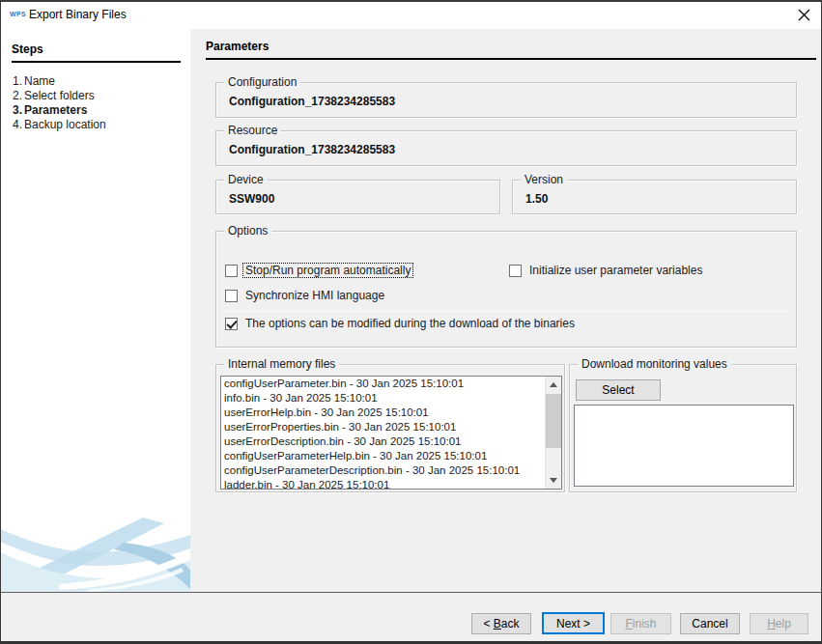 Image resolution: width=822 pixels, height=644 pixels. What do you see at coordinates (618, 390) in the screenshot?
I see `select-button: Select` at bounding box center [618, 390].